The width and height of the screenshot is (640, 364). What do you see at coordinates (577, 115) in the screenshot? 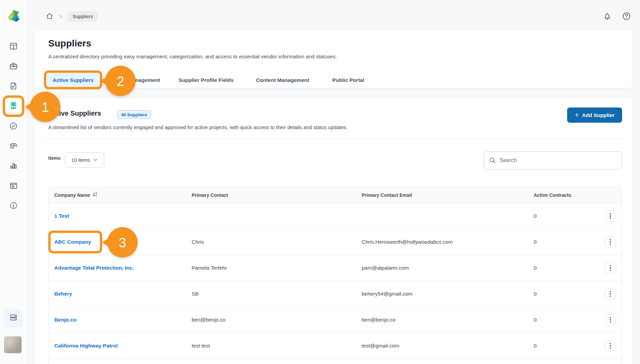
I see `plus-icon: +` at bounding box center [577, 115].